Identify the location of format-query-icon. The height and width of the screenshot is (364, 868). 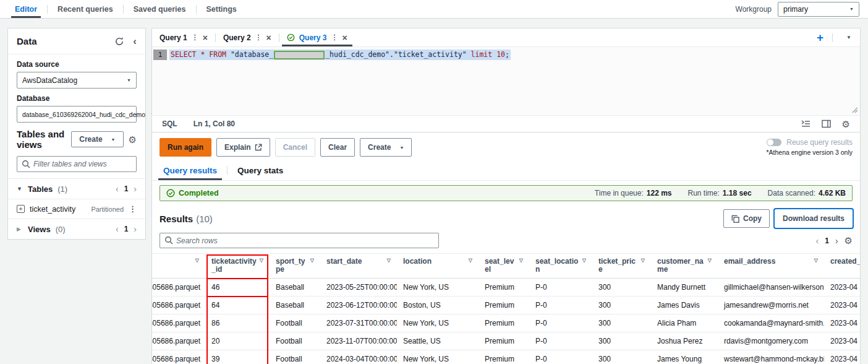
(806, 124).